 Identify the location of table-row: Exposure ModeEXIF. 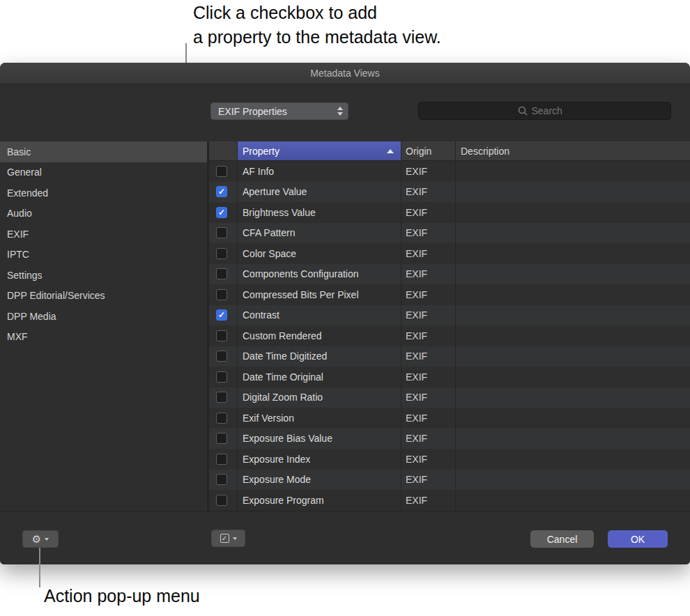
(450, 480).